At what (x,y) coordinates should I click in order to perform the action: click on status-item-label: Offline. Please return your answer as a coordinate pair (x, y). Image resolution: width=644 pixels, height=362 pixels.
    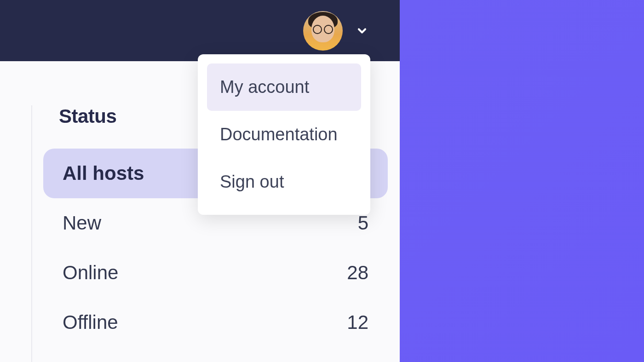
    Looking at the image, I should click on (90, 322).